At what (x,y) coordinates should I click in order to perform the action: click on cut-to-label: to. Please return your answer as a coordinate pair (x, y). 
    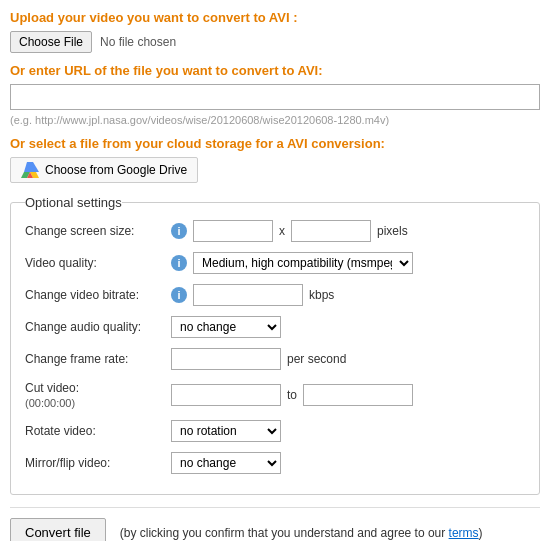
    Looking at the image, I should click on (292, 395).